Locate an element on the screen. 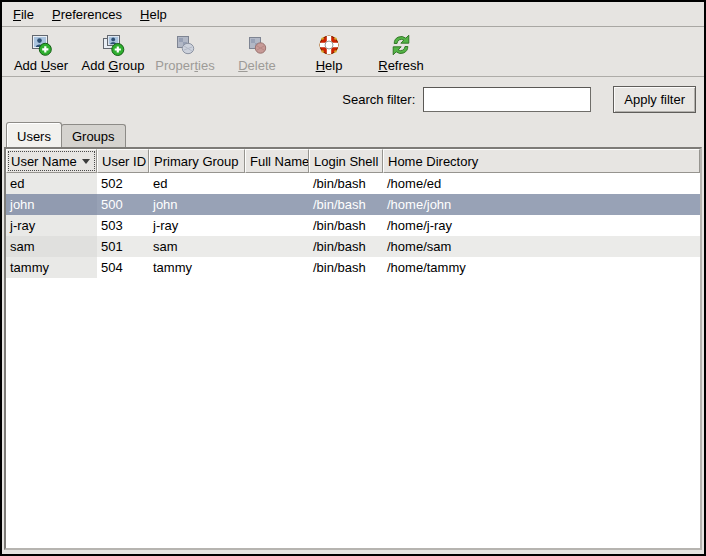 Image resolution: width=706 pixels, height=556 pixels. cell-user-name: john is located at coordinates (52, 204).